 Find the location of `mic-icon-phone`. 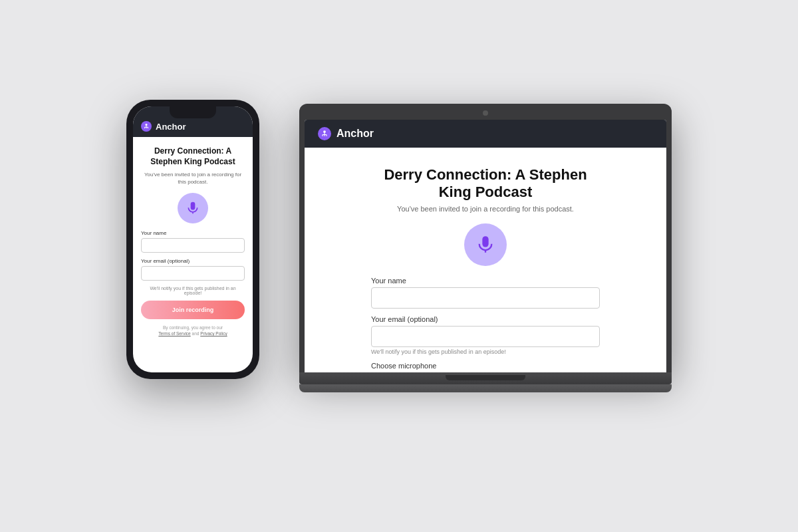

mic-icon-phone is located at coordinates (193, 208).